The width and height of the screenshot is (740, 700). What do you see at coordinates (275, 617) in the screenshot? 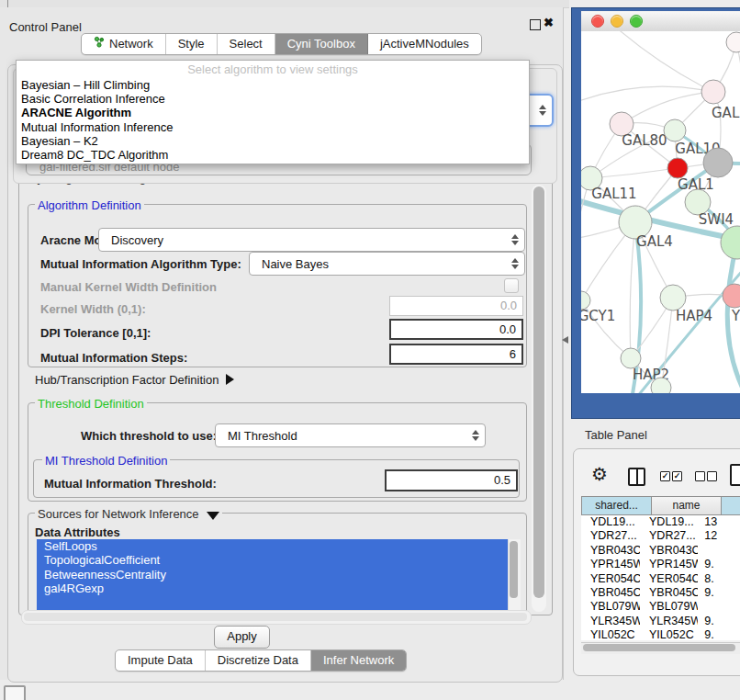
I see `settings-horizontal-scrollbar-thumb` at bounding box center [275, 617].